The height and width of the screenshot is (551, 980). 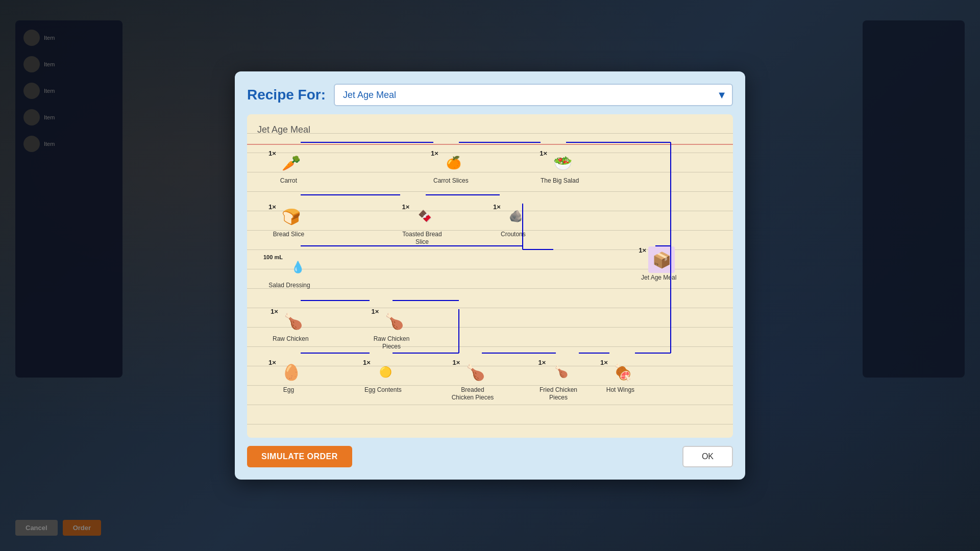 What do you see at coordinates (291, 163) in the screenshot?
I see `icon-carrot: 🥕` at bounding box center [291, 163].